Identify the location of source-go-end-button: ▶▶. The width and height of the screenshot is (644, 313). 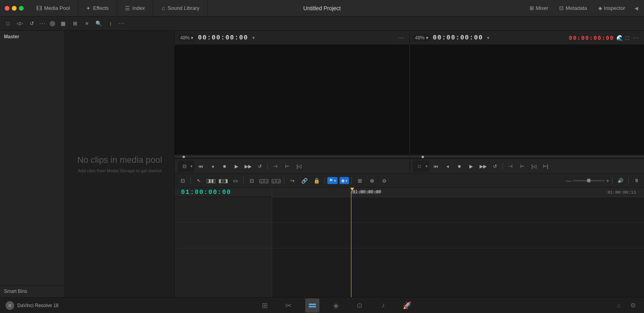
(248, 166).